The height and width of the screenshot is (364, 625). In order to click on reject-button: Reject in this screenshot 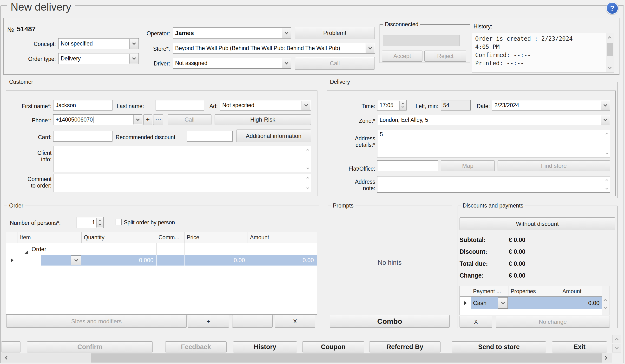, I will do `click(445, 56)`.